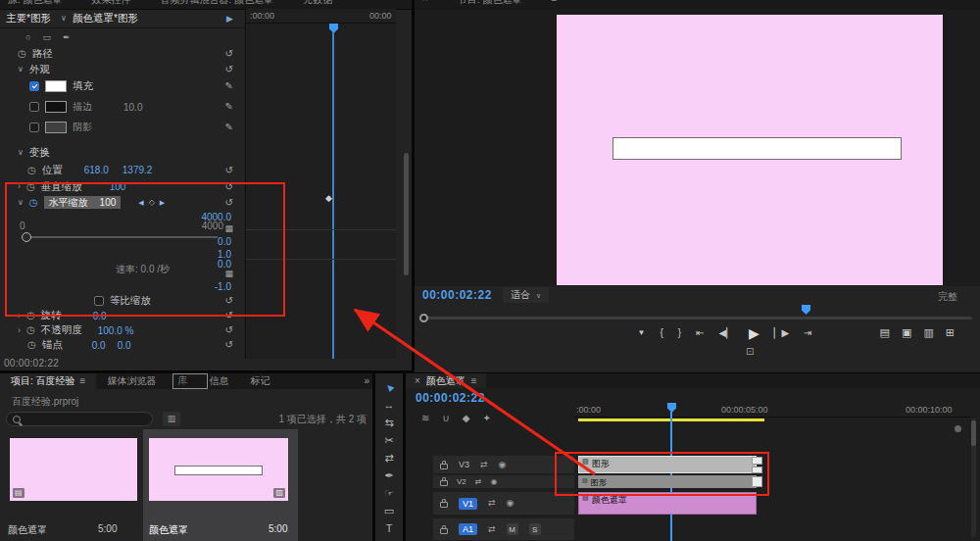 The width and height of the screenshot is (980, 541). What do you see at coordinates (661, 333) in the screenshot?
I see `mark-in-button: {` at bounding box center [661, 333].